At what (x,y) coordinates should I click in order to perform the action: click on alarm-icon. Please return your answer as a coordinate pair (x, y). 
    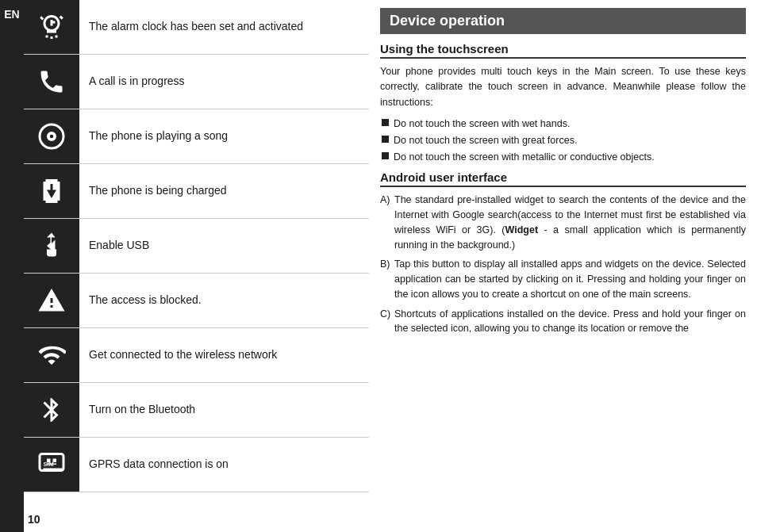
    Looking at the image, I should click on (52, 27).